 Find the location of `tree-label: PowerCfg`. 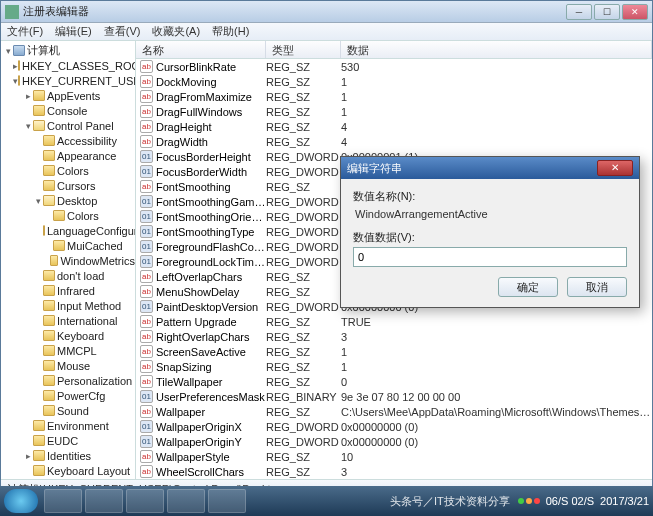

tree-label: PowerCfg is located at coordinates (81, 396).